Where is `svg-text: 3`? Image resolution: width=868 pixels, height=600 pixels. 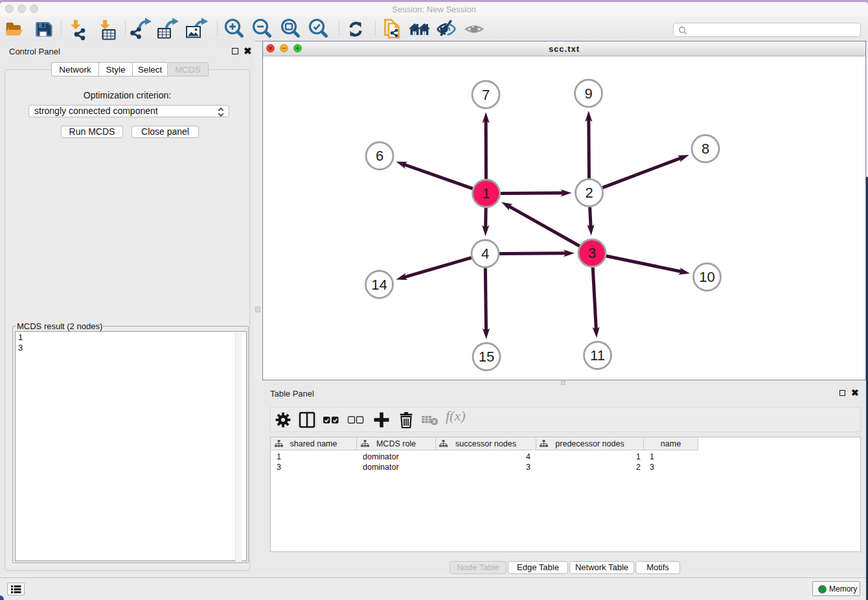 svg-text: 3 is located at coordinates (592, 253).